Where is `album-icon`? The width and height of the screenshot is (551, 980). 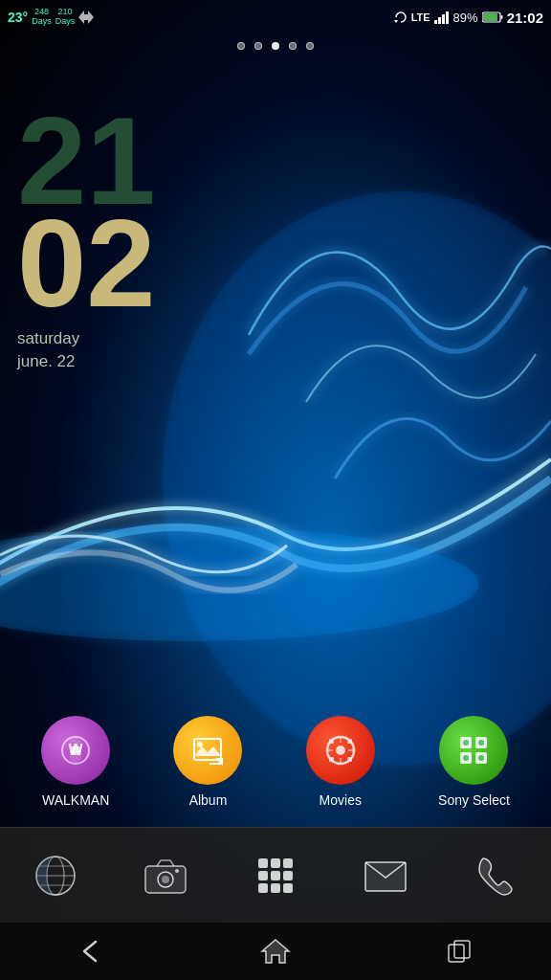 album-icon is located at coordinates (208, 750).